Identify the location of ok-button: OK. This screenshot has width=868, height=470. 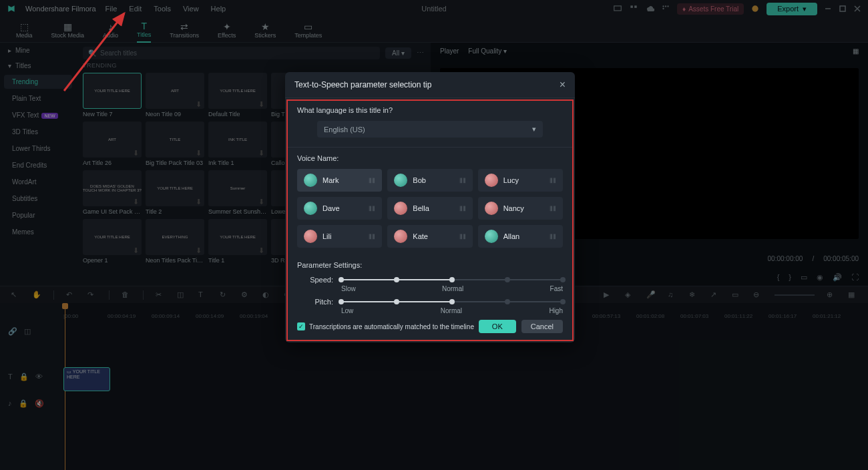
(497, 326).